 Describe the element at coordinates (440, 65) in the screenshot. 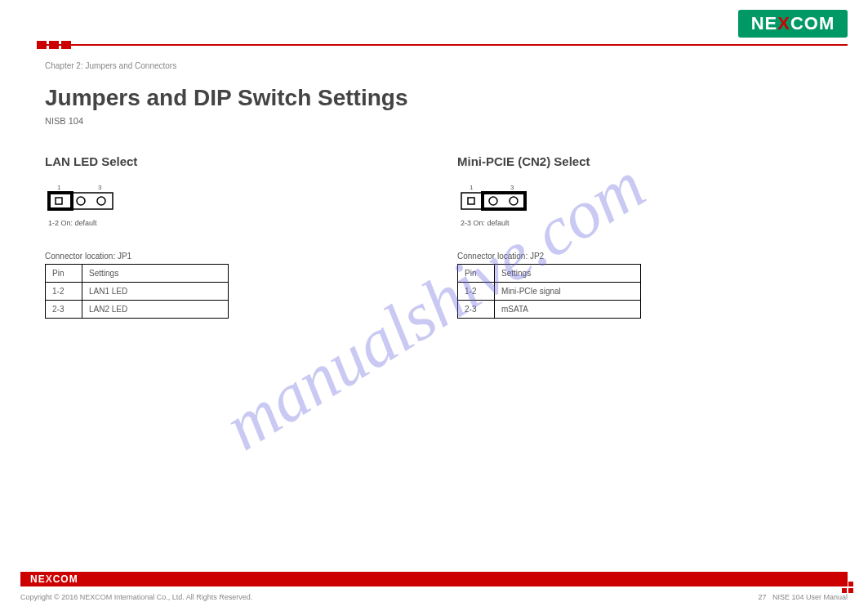

I see `chapter-label: Chapter 2: Jumpers and Connectors` at that location.